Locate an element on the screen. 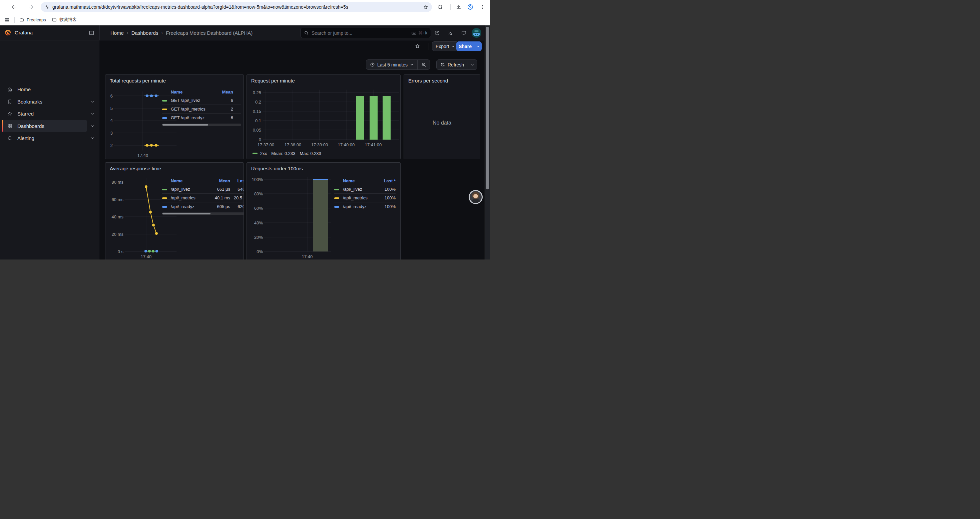 The image size is (980, 519). search-input: Search or jump to... ⌘+k is located at coordinates (366, 33).